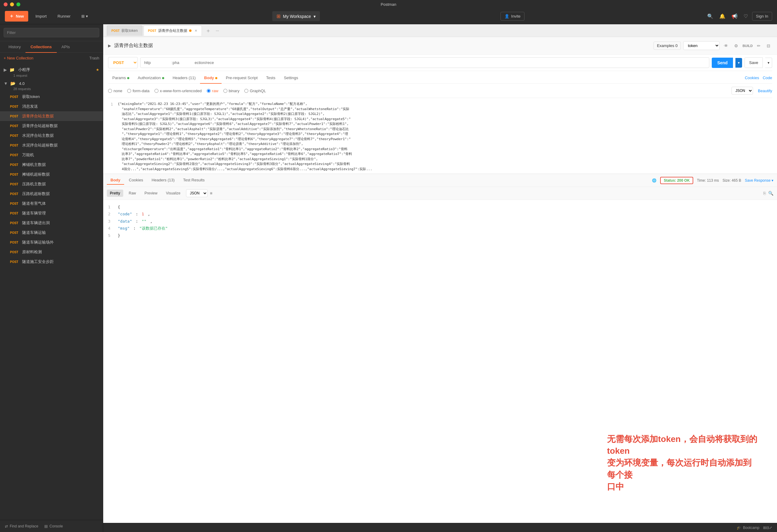 The height and width of the screenshot is (532, 777). I want to click on sidebar-item-16: POST 原材料检测, so click(51, 252).